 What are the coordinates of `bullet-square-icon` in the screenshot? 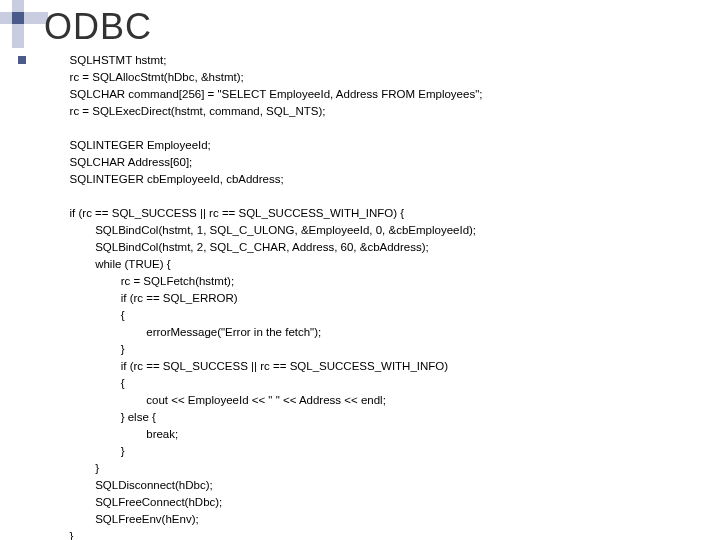 It's located at (22, 60).